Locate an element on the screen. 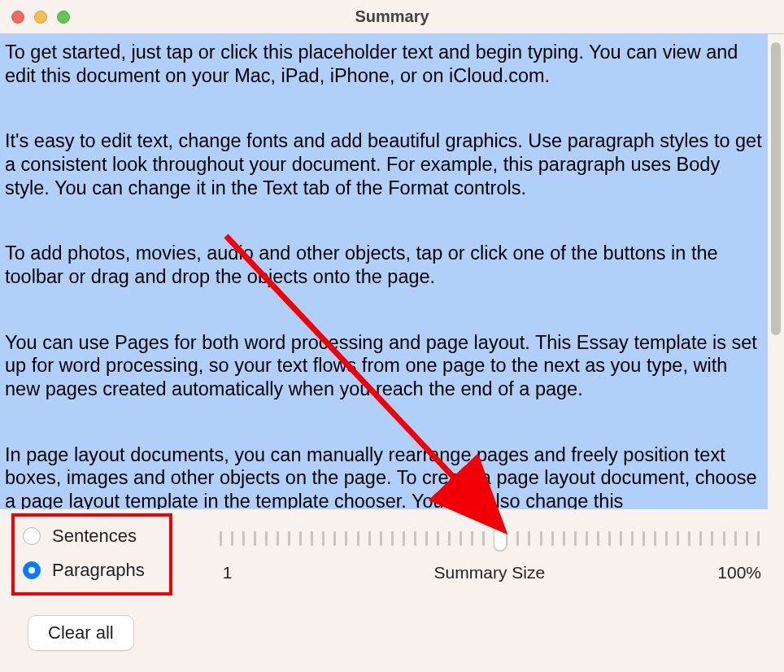 The image size is (784, 672). paragraph: You can use Pages for both word processi… is located at coordinates (384, 366).